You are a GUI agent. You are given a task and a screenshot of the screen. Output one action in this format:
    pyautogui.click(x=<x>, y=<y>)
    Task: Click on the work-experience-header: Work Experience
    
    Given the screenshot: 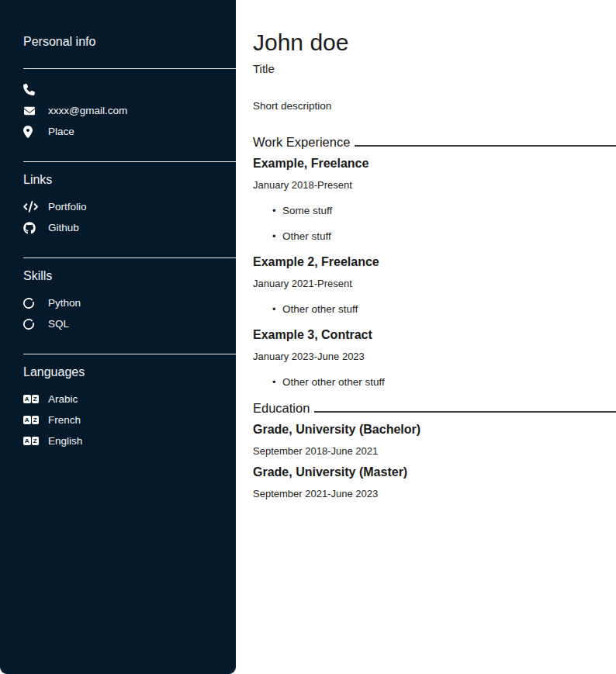 What is the action you would take?
    pyautogui.click(x=434, y=143)
    